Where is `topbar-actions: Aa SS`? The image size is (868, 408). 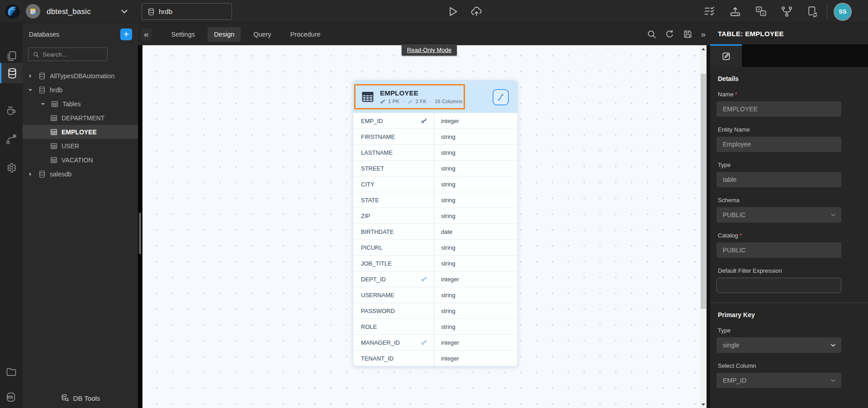 topbar-actions: Aa SS is located at coordinates (779, 12).